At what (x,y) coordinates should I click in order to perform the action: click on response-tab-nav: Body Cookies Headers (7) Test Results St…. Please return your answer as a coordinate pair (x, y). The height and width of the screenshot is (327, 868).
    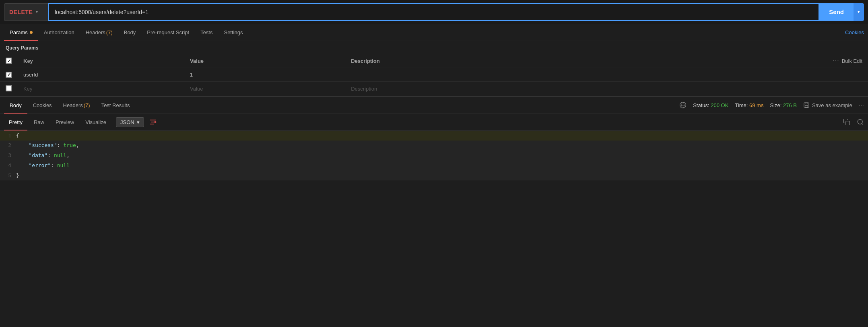
    Looking at the image, I should click on (434, 106).